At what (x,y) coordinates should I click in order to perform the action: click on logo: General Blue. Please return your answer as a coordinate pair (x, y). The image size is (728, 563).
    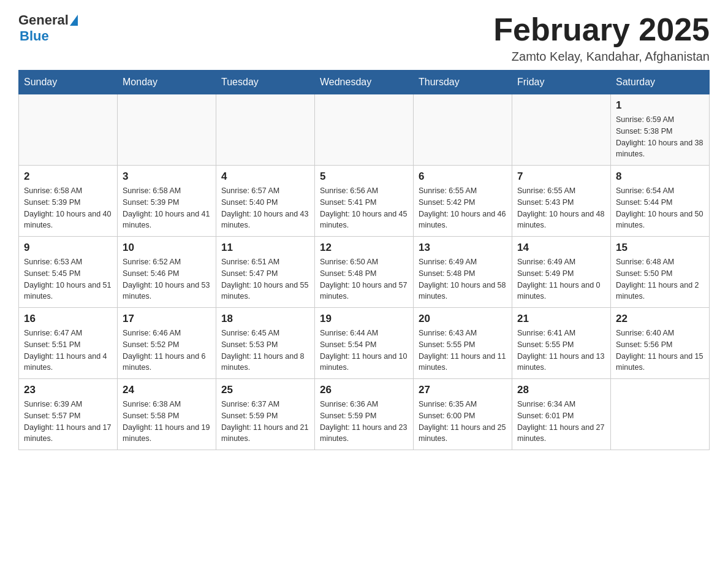
    Looking at the image, I should click on (48, 28).